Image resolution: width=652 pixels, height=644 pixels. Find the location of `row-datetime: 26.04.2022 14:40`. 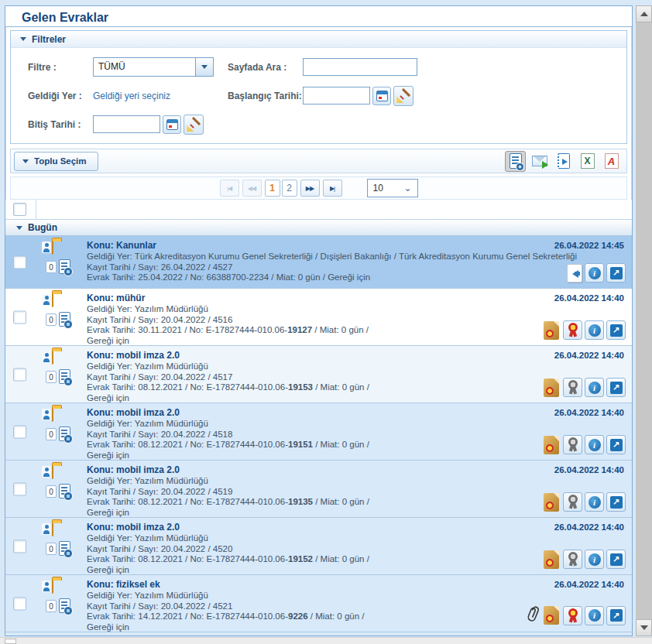

row-datetime: 26.04.2022 14:40 is located at coordinates (589, 298).